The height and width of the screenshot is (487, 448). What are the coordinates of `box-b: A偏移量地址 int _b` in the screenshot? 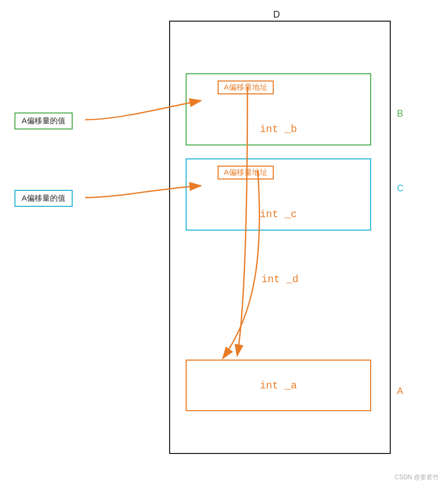 It's located at (278, 109).